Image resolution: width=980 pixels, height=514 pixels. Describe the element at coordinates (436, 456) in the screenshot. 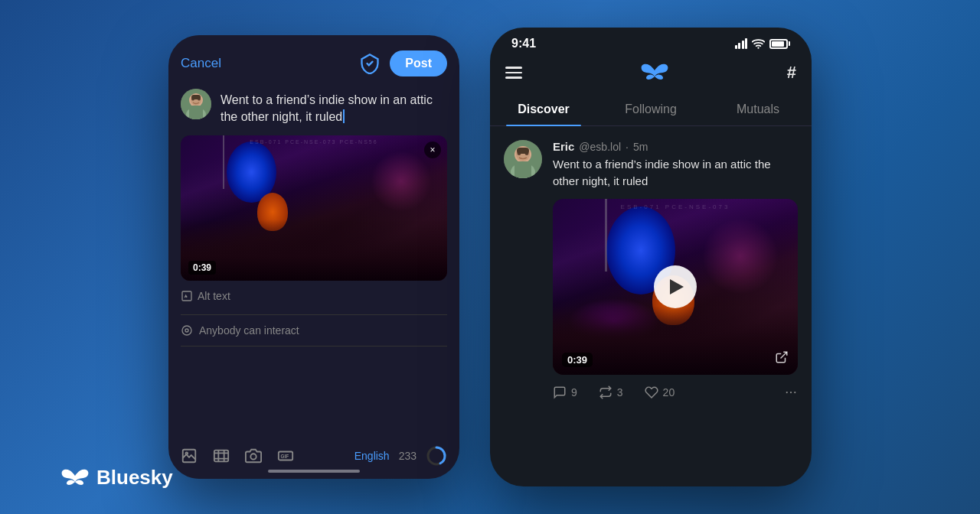

I see `progress-ring` at that location.